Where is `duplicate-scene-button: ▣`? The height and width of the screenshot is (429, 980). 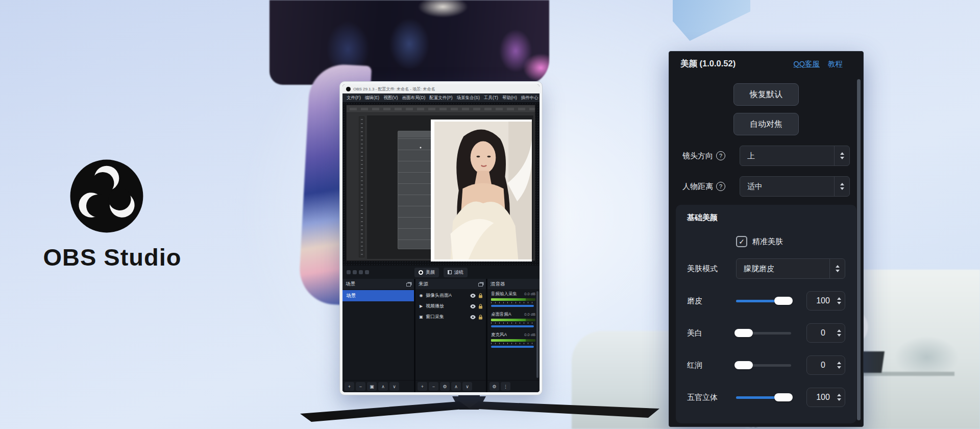
duplicate-scene-button: ▣ is located at coordinates (372, 386).